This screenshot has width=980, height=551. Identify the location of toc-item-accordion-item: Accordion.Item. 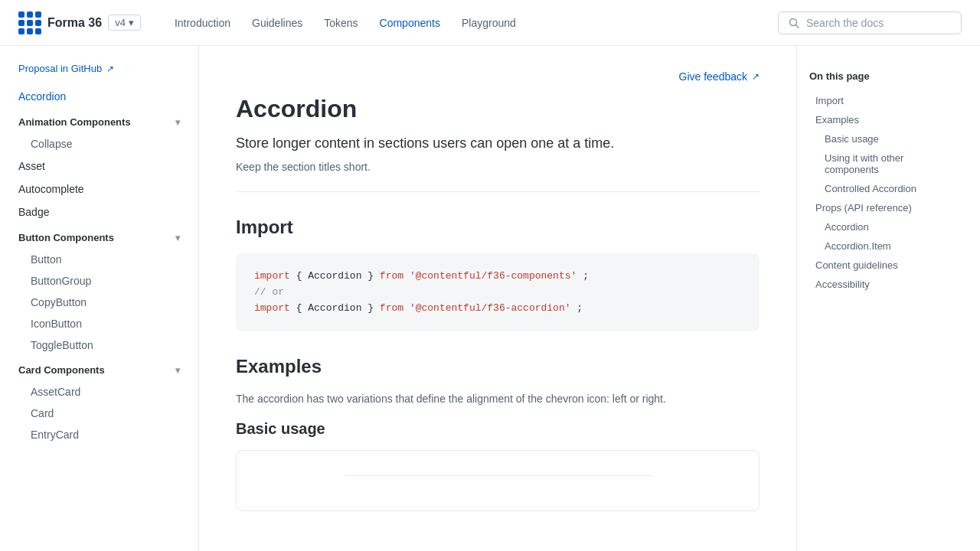
(880, 246).